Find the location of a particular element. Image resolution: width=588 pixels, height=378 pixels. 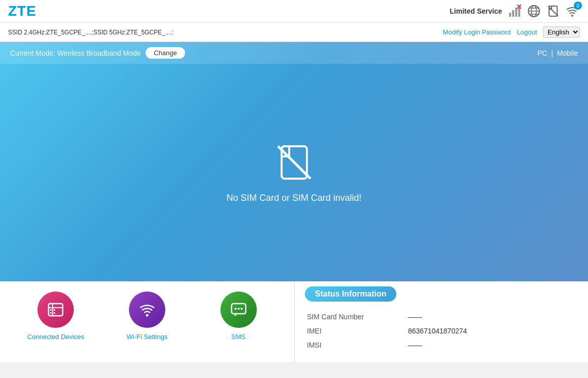

globe-icon is located at coordinates (534, 11).